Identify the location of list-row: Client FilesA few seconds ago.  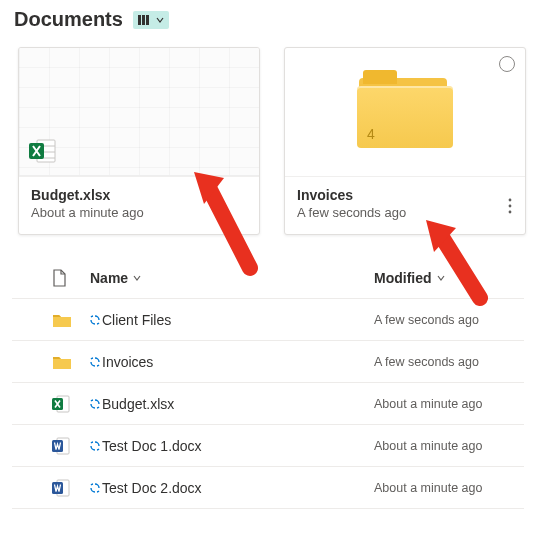
(268, 320).